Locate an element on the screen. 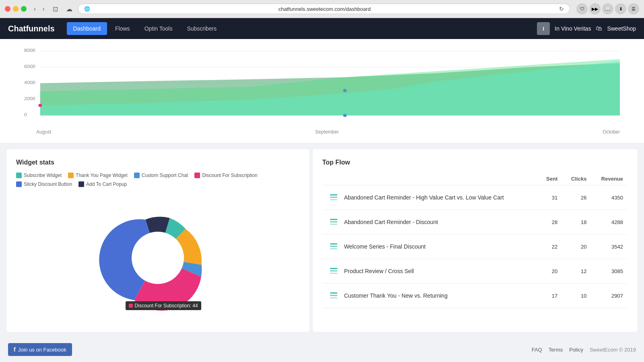 The image size is (644, 362). top-flow-title: Top Flow is located at coordinates (475, 162).